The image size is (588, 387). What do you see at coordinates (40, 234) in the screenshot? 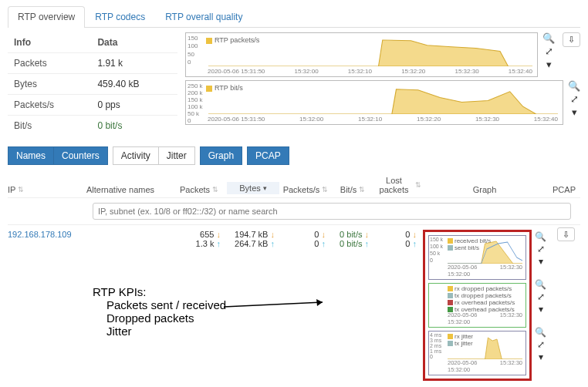
I see `ip-link: 192.168.178.109` at bounding box center [40, 234].